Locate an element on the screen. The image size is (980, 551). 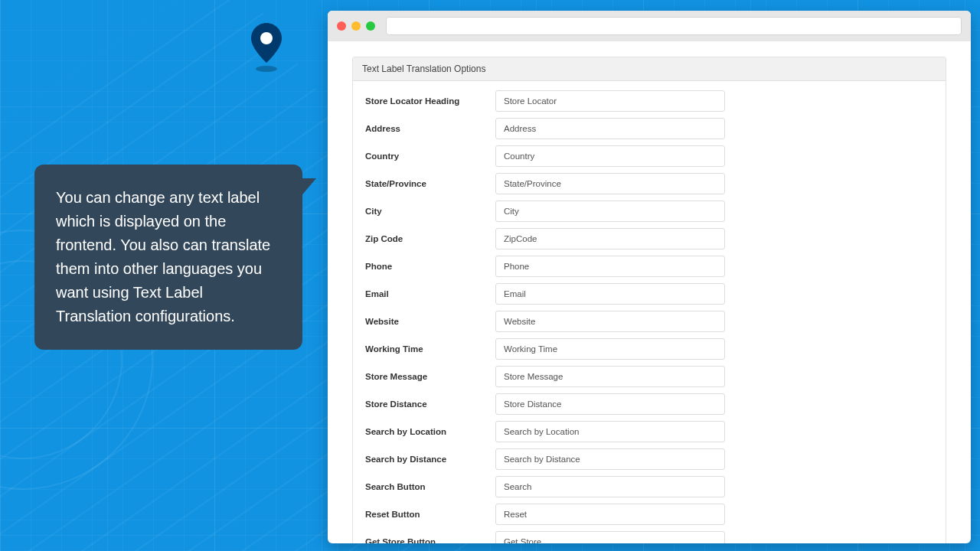
field-label: Store Distance is located at coordinates (430, 404).